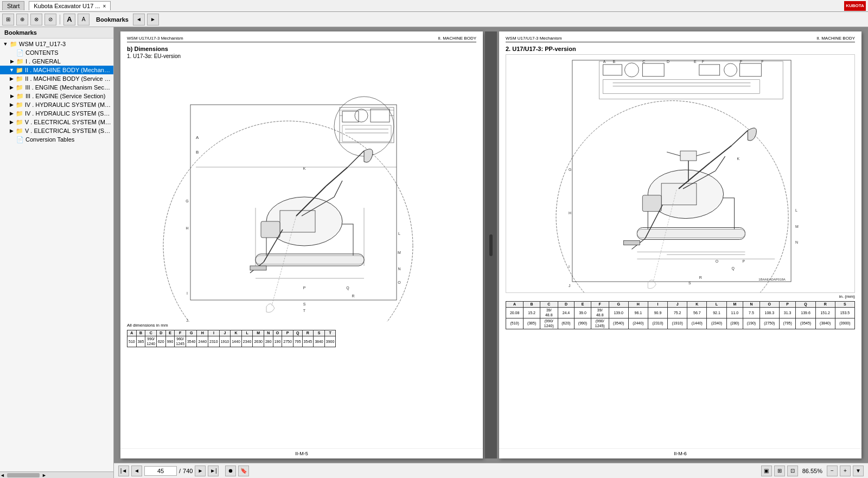 This screenshot has height=478, width=868. Describe the element at coordinates (793, 471) in the screenshot. I see `fit-page-btn: ⊡` at that location.